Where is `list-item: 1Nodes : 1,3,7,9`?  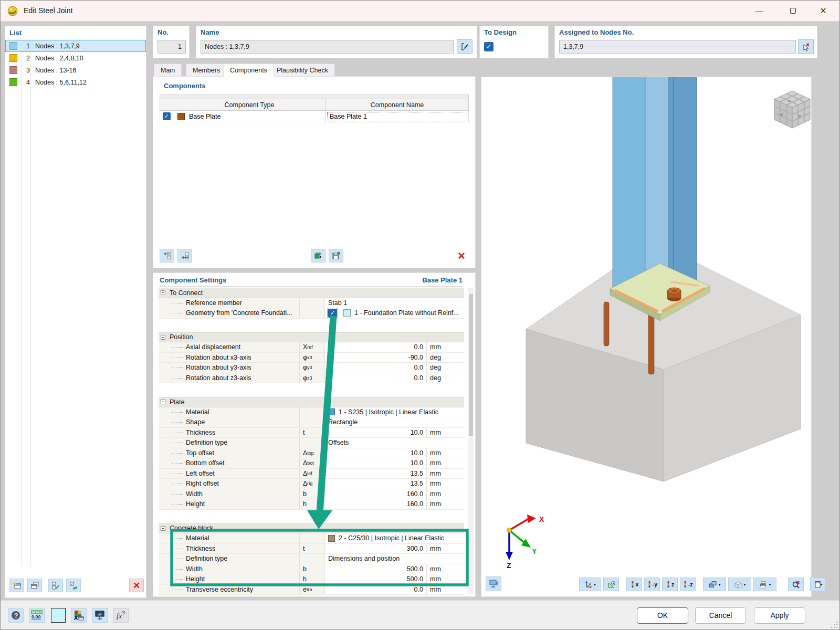 list-item: 1Nodes : 1,3,7,9 is located at coordinates (76, 46).